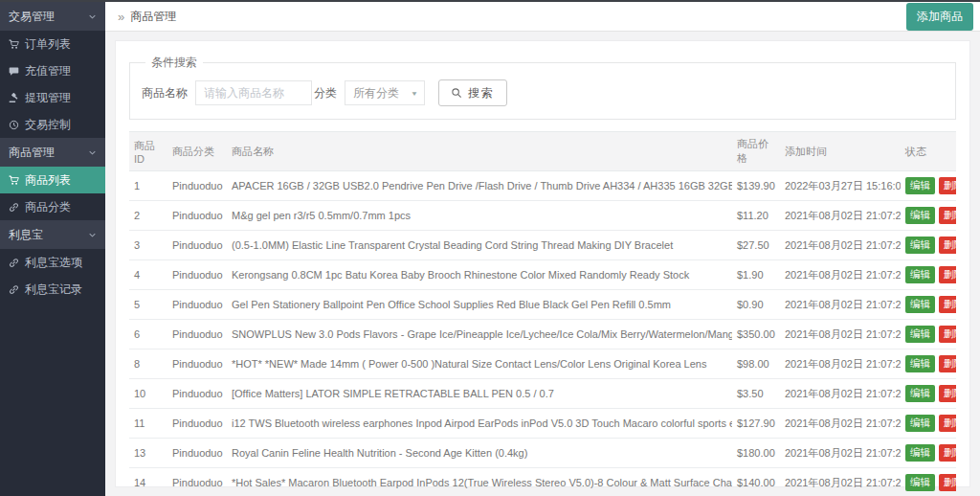 Image resolution: width=980 pixels, height=496 pixels. Describe the element at coordinates (457, 93) in the screenshot. I see `search-icon` at that location.